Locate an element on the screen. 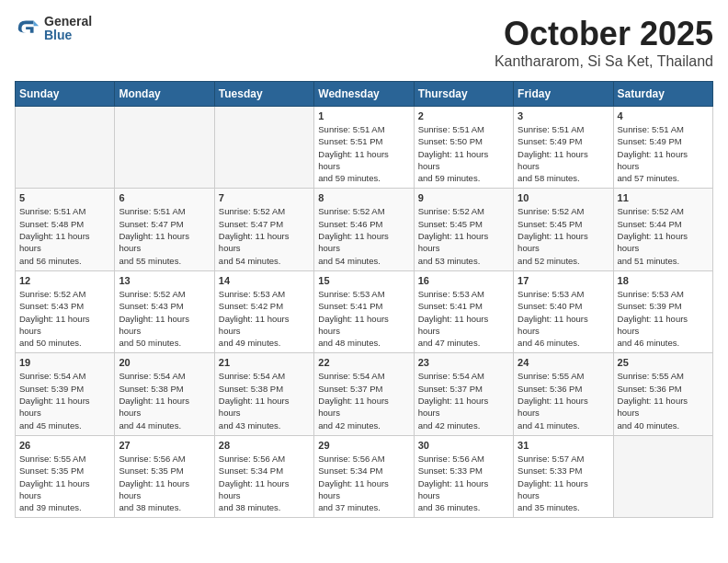  cell-info-line: Sunset: 5:36 PM is located at coordinates (563, 388).